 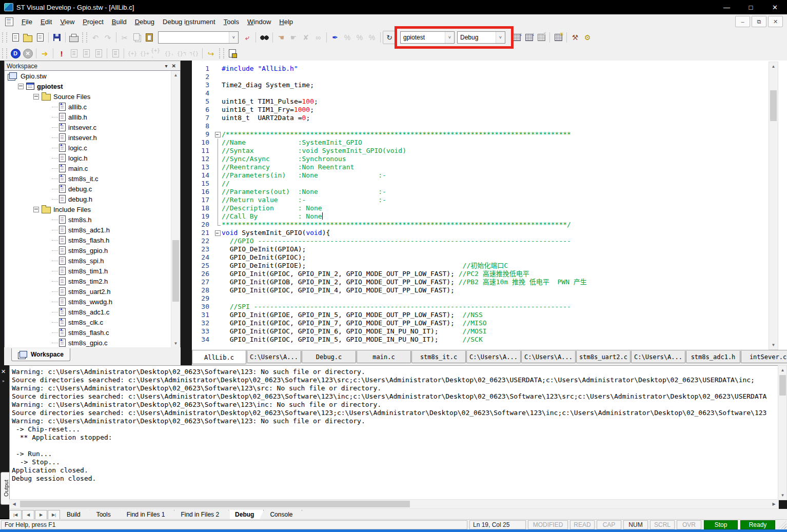 What do you see at coordinates (247, 515) in the screenshot?
I see `output-tab-debug: Debug` at bounding box center [247, 515].